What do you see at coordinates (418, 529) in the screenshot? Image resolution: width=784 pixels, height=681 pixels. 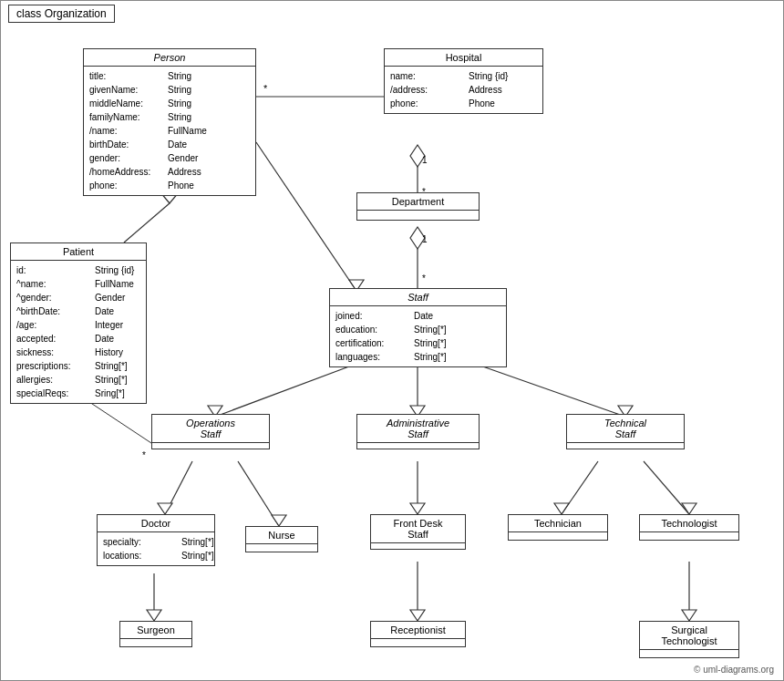 I see `class-front-desk-staff-header: Front DeskStaff` at bounding box center [418, 529].